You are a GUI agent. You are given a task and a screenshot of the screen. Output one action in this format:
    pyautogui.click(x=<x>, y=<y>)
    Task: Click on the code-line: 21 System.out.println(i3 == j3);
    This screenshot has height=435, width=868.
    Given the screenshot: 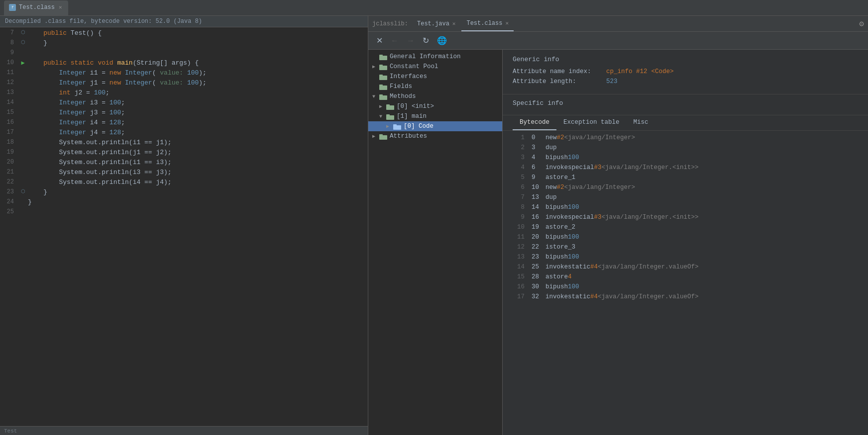 What is the action you would take?
    pyautogui.click(x=184, y=174)
    